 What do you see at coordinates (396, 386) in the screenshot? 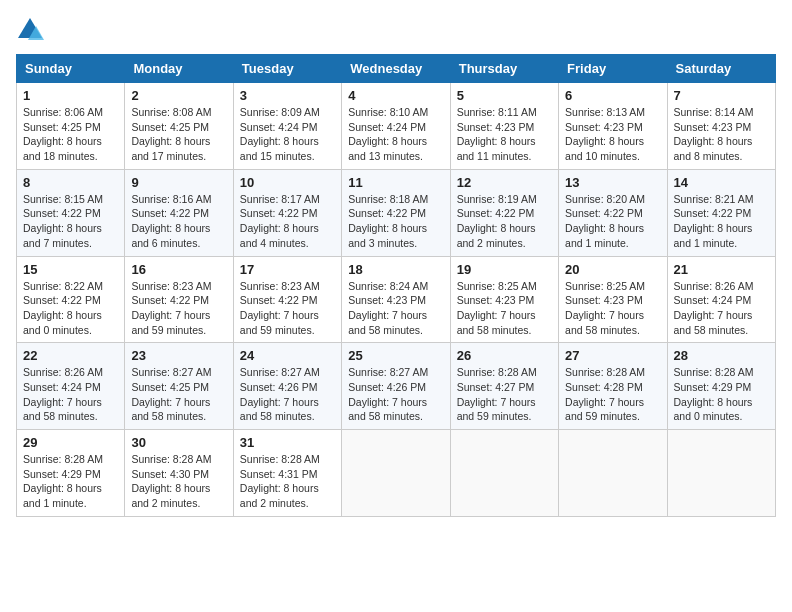
I see `week-row-4: 22 Sunrise: 8:26 AM Sunset: 4:24 PM Dayl…` at bounding box center [396, 386].